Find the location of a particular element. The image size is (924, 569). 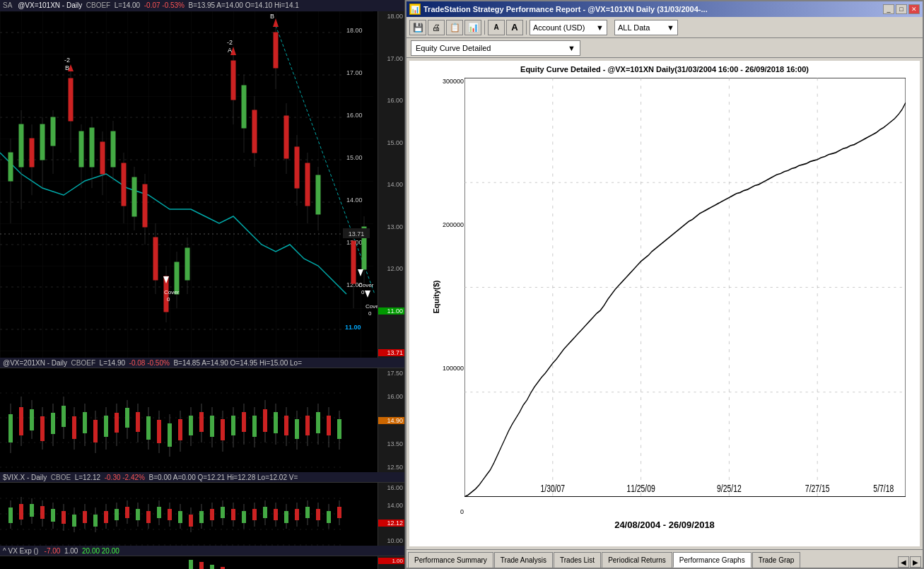

ts-font-large-btn: A is located at coordinates (515, 28).